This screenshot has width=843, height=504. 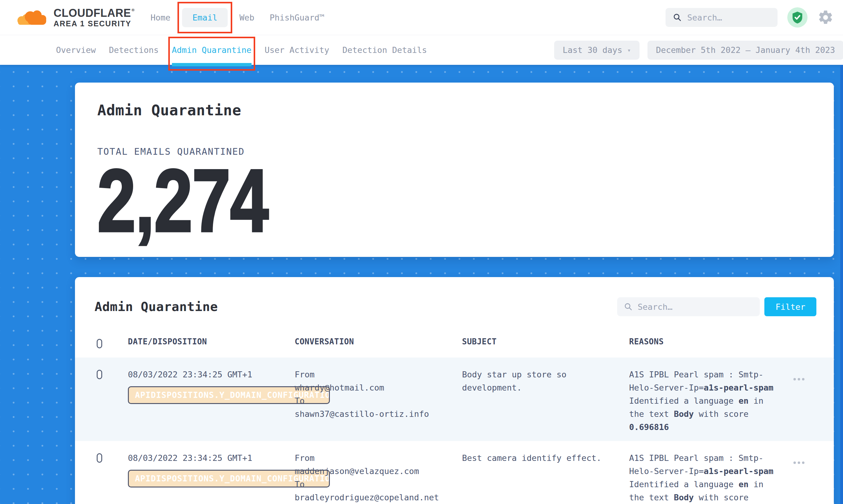 I want to click on settings-gear-icon, so click(x=826, y=18).